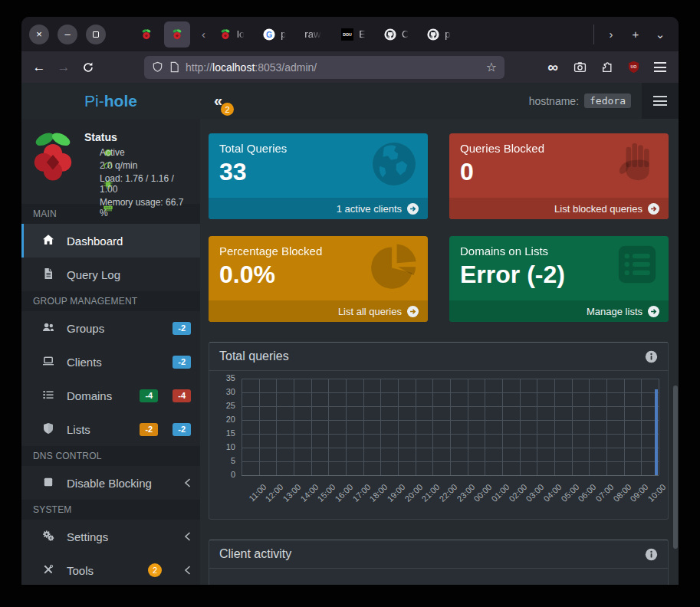  Describe the element at coordinates (606, 67) in the screenshot. I see `extensions-puzzle-icon` at that location.